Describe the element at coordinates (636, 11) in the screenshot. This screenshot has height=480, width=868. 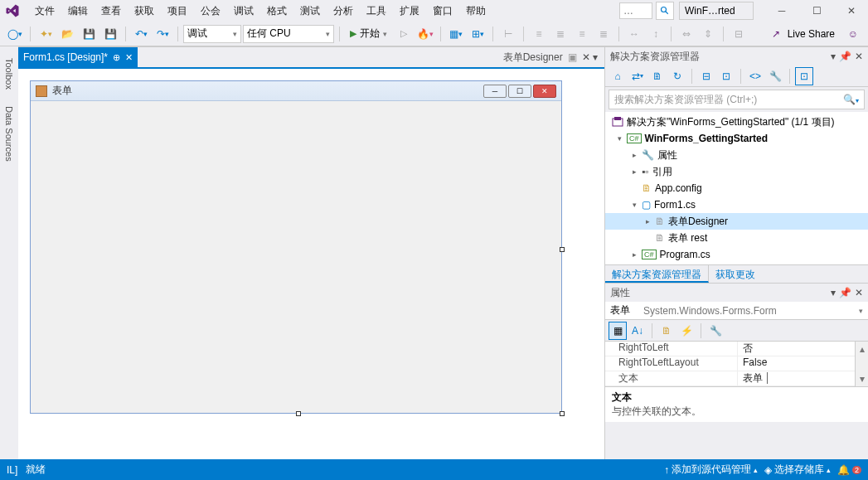
I see `search-input` at that location.